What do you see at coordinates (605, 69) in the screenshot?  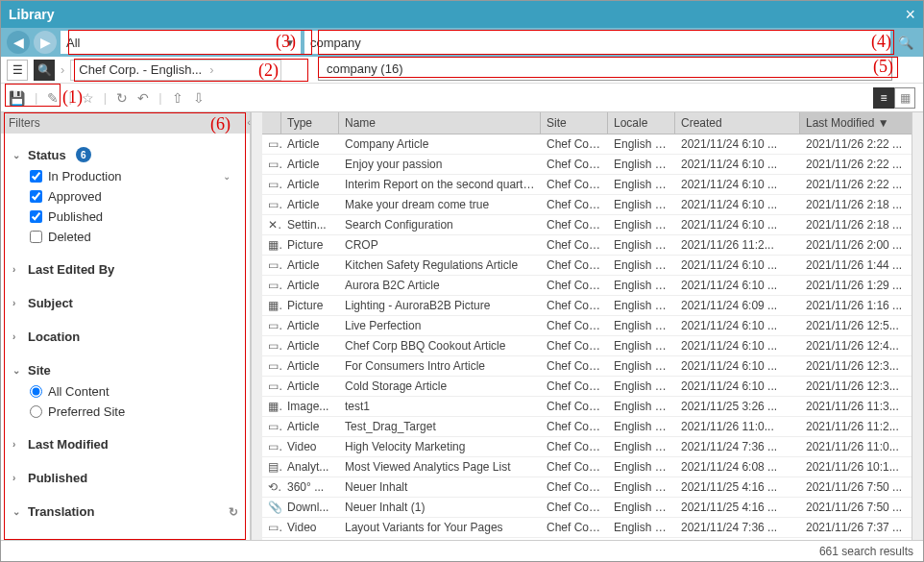 I see `search-suggest-item: company (16)` at bounding box center [605, 69].